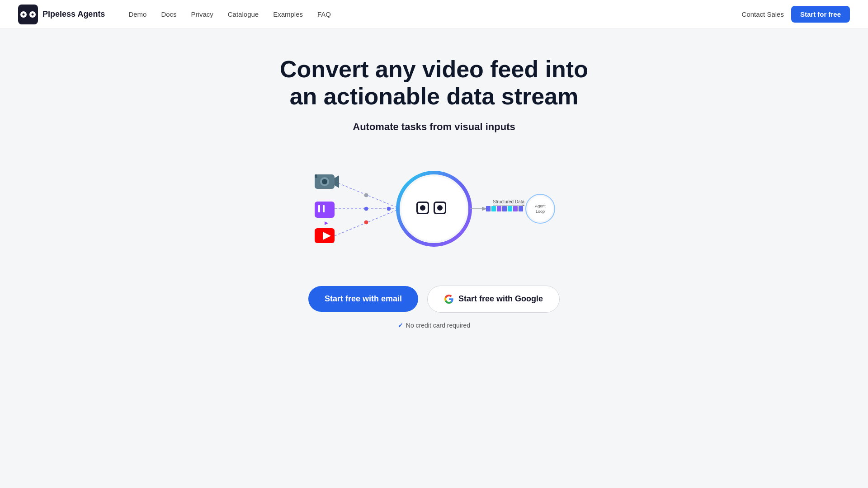 The image size is (868, 488). Describe the element at coordinates (540, 211) in the screenshot. I see `svg-text: Loop` at that location.